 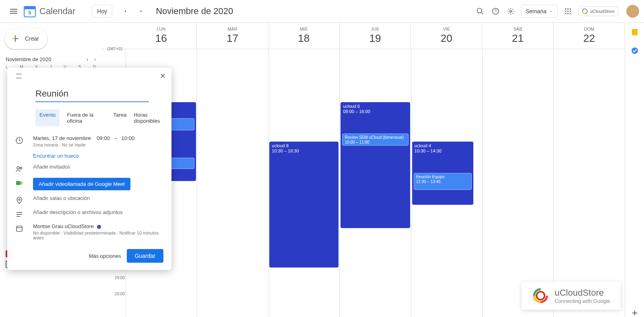 What do you see at coordinates (32, 39) in the screenshot?
I see `create-label: Crear` at bounding box center [32, 39].